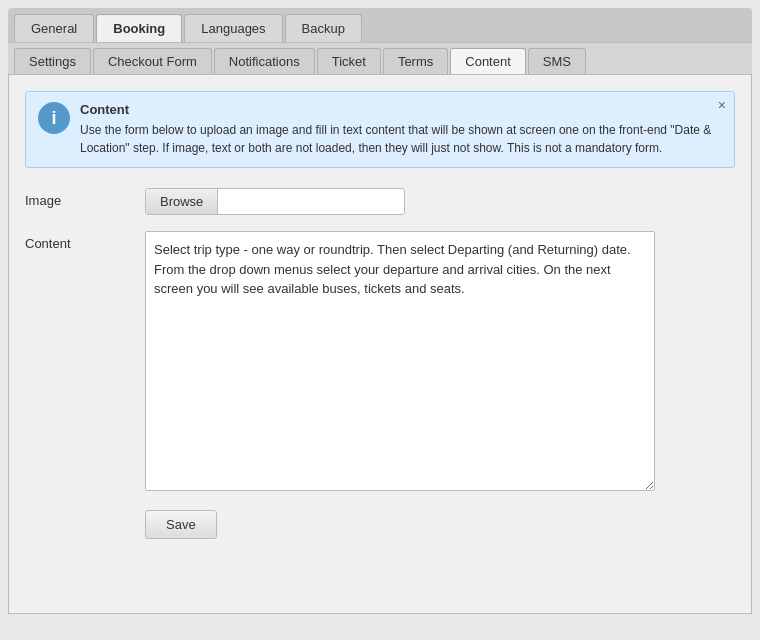  What do you see at coordinates (488, 61) in the screenshot?
I see `tab-content: Content` at bounding box center [488, 61].